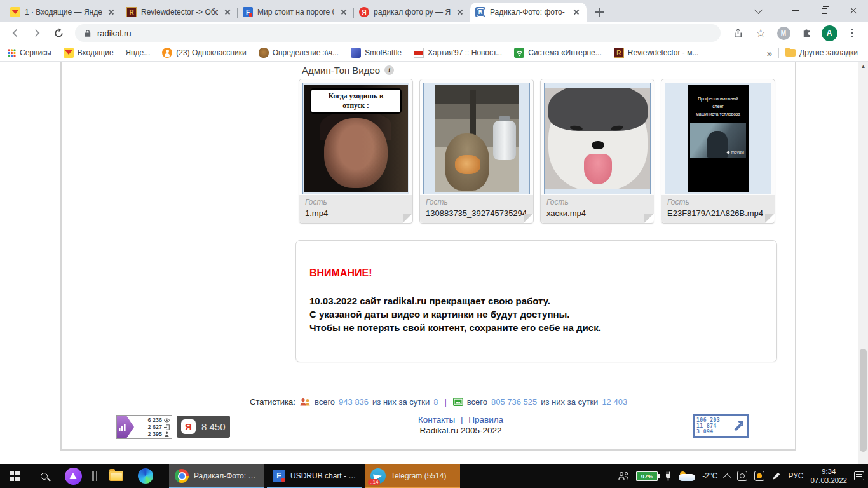 This screenshot has width=868, height=488. Describe the element at coordinates (710, 476) in the screenshot. I see `temperature: -2°C` at that location.